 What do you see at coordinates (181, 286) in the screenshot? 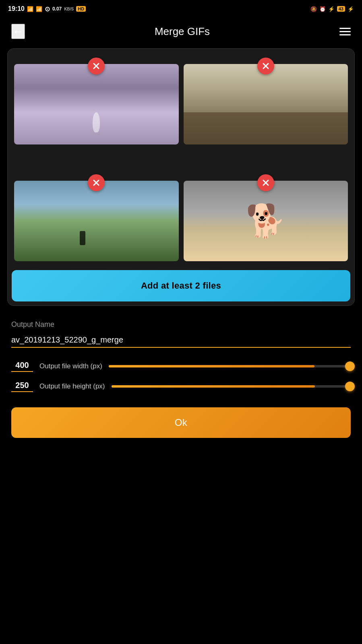
I see `add-files-button: Add at least 2 files` at bounding box center [181, 286].